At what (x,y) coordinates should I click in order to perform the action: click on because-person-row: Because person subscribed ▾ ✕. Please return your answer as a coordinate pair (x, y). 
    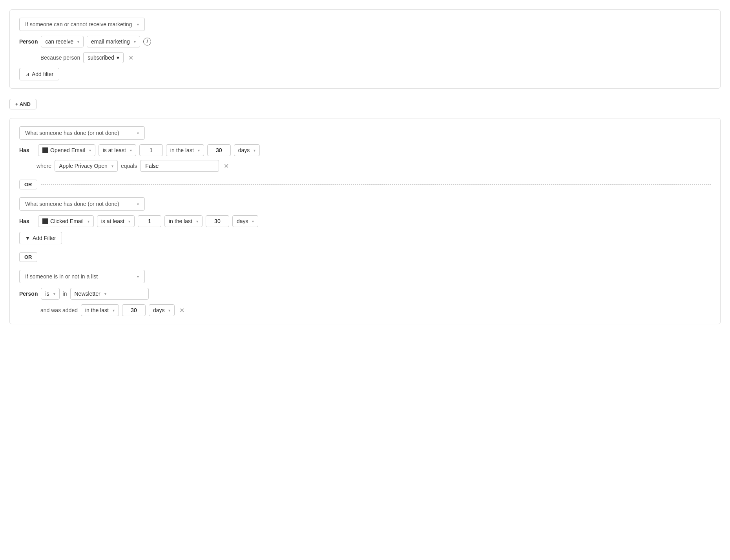
    Looking at the image, I should click on (376, 58).